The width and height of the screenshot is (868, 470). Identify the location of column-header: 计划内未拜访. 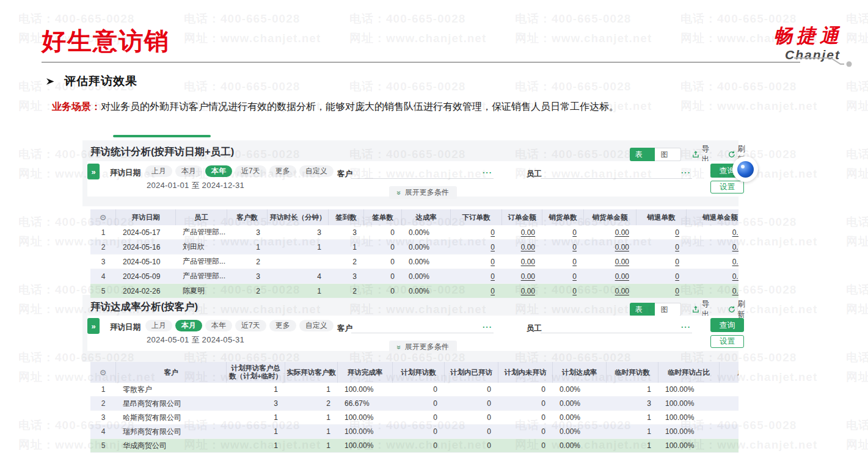
(525, 372).